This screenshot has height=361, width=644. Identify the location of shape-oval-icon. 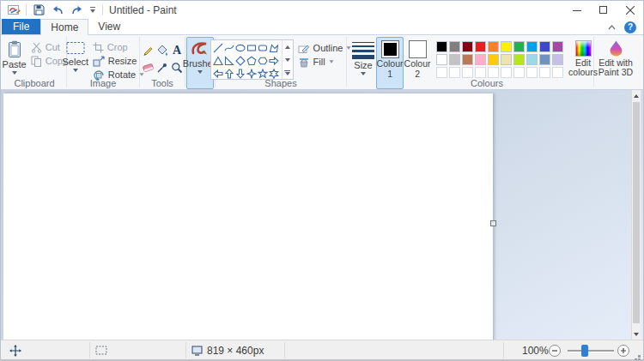
(240, 48).